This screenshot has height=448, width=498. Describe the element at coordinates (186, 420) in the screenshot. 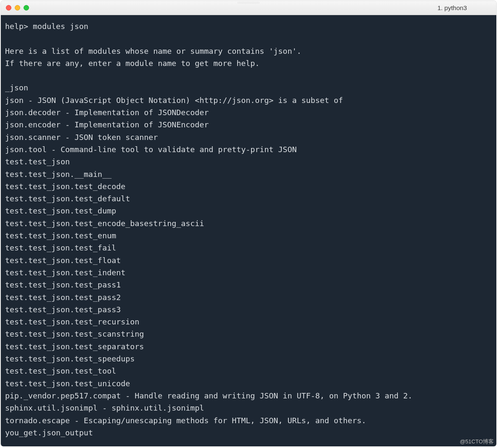

I see `module-line: tornado.escape - Escaping/unescaping met…` at that location.